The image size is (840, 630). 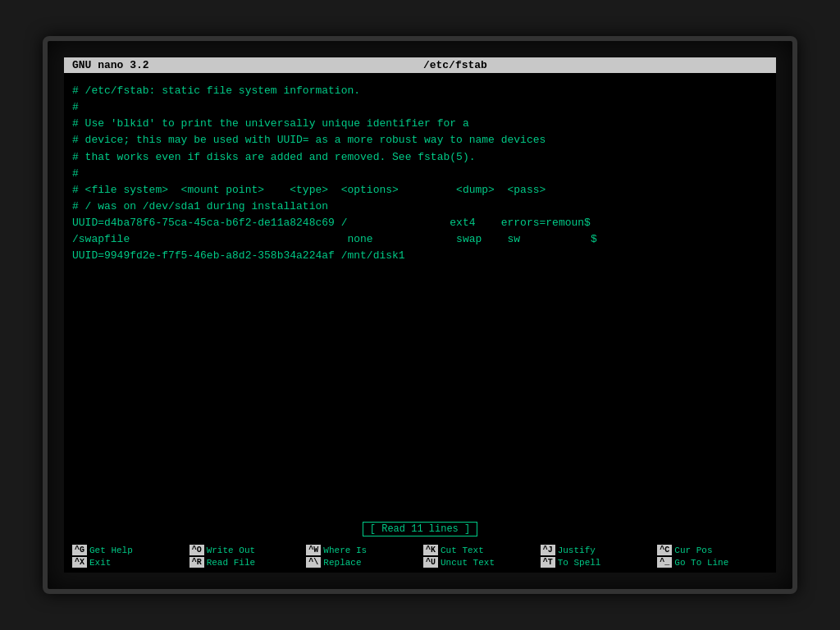 What do you see at coordinates (342, 563) in the screenshot?
I see `shortcut-label: Replace` at bounding box center [342, 563].